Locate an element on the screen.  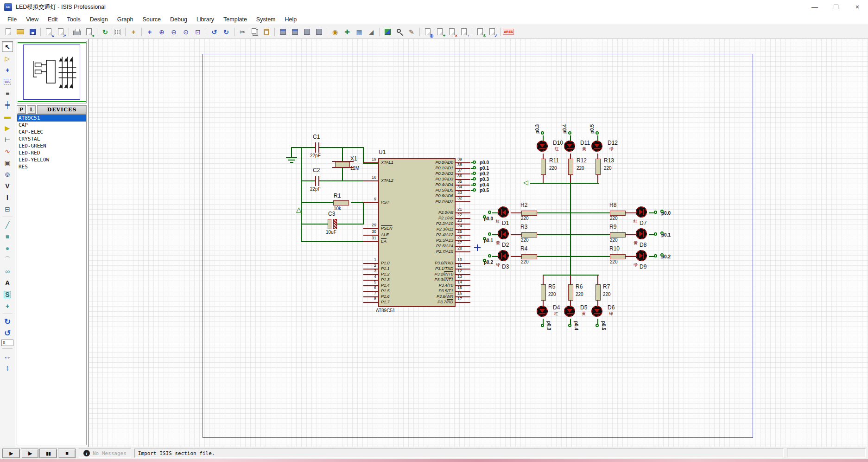
mode-2d-path: ∞ is located at coordinates (7, 271).